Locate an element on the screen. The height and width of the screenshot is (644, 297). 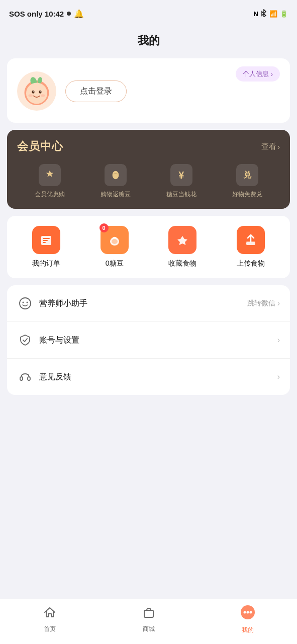
nav-item-shop: 商城 is located at coordinates (149, 619).